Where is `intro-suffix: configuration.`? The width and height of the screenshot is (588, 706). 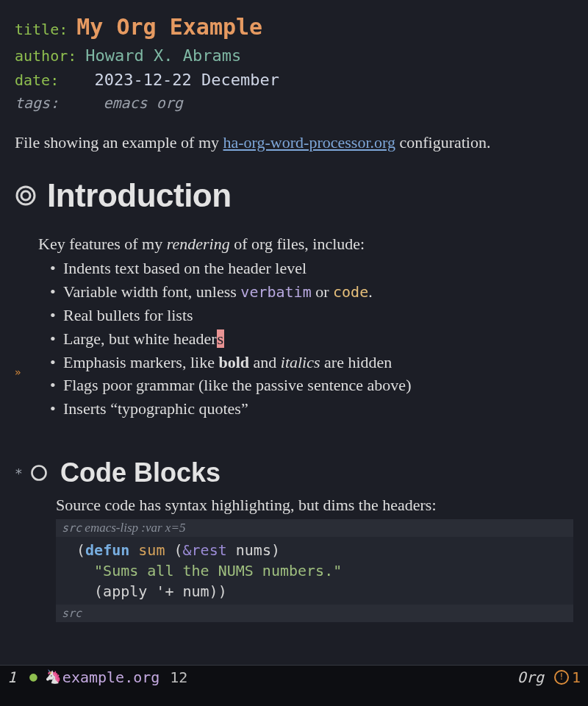
intro-suffix: configuration. is located at coordinates (443, 143).